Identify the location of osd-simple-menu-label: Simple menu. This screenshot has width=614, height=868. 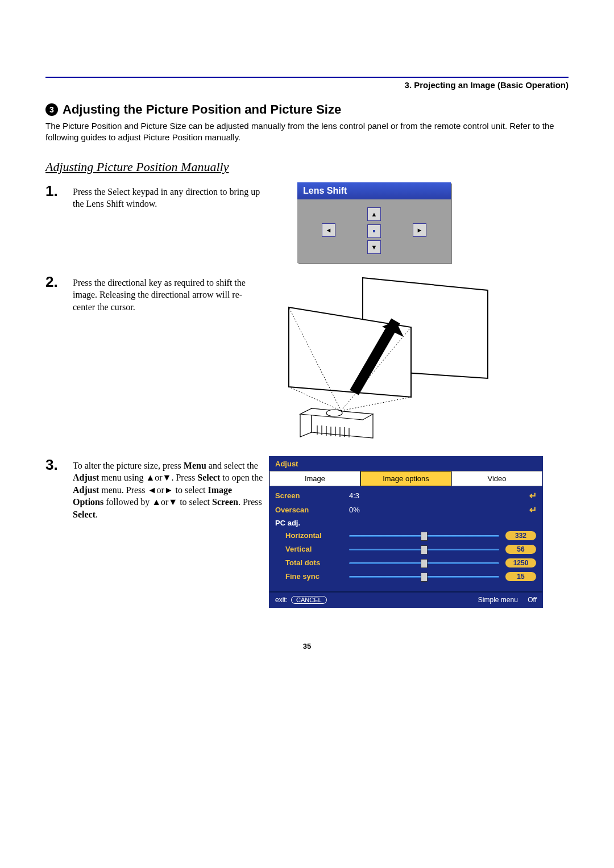
(498, 600).